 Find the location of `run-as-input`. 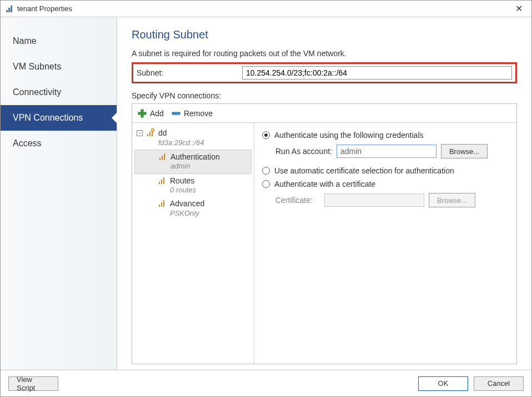

run-as-input is located at coordinates (387, 151).